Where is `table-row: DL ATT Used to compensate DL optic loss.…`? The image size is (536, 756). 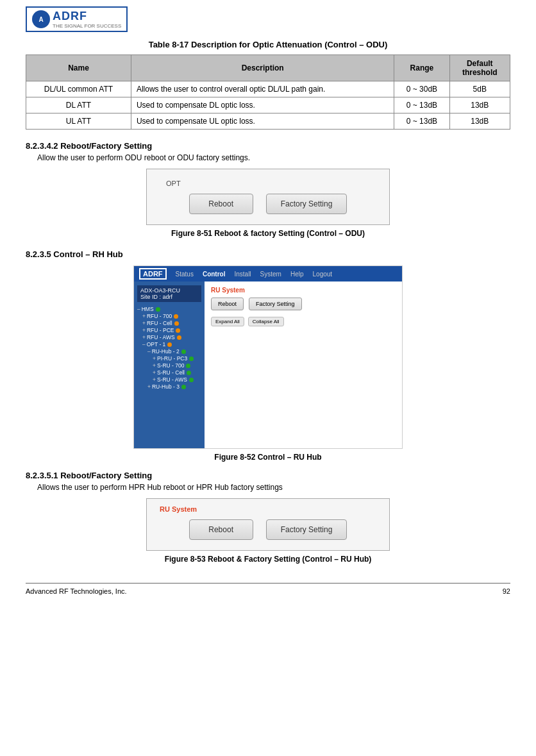
table-row: DL ATT Used to compensate DL optic loss.… is located at coordinates (268, 105).